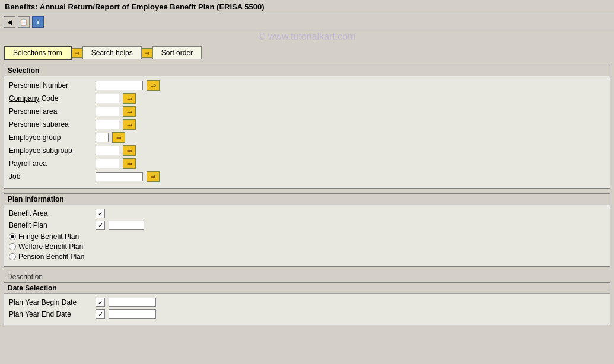 The image size is (614, 364). What do you see at coordinates (119, 177) in the screenshot?
I see `job-input` at bounding box center [119, 177].